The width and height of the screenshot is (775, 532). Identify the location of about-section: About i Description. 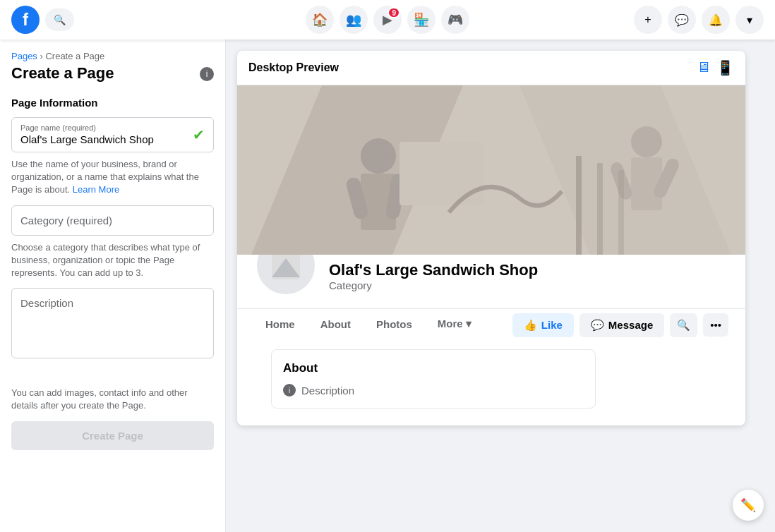
(433, 379).